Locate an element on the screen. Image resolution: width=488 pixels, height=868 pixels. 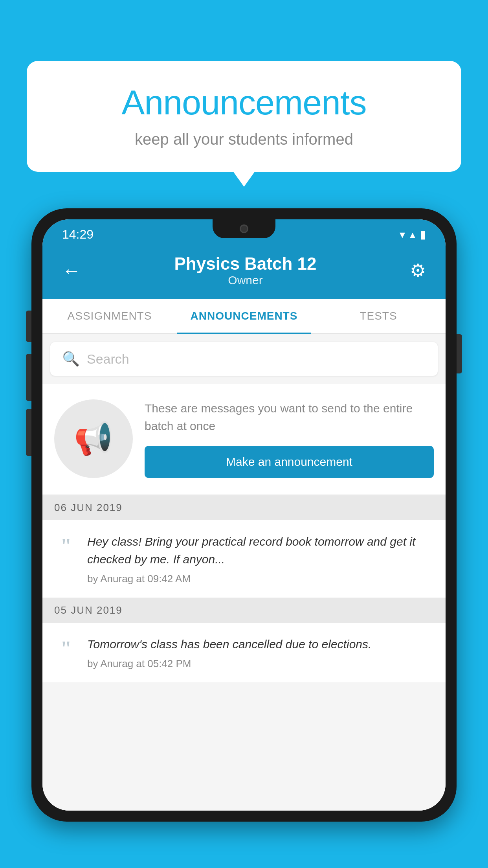
speech-bubble-container: Announcements keep all your students inf… is located at coordinates (244, 116).